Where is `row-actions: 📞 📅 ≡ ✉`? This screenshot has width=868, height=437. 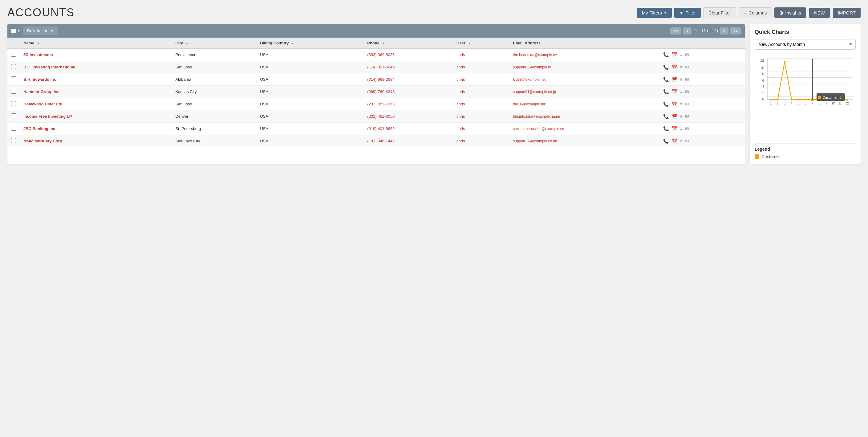
row-actions: 📞 📅 ≡ ✉ is located at coordinates (702, 104).